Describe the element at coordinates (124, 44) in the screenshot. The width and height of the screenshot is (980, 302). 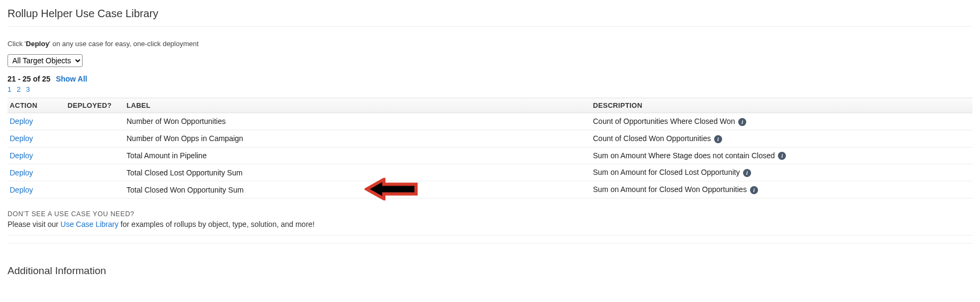
I see `instruction-post: ' on any use case for easy, one-click de…` at that location.